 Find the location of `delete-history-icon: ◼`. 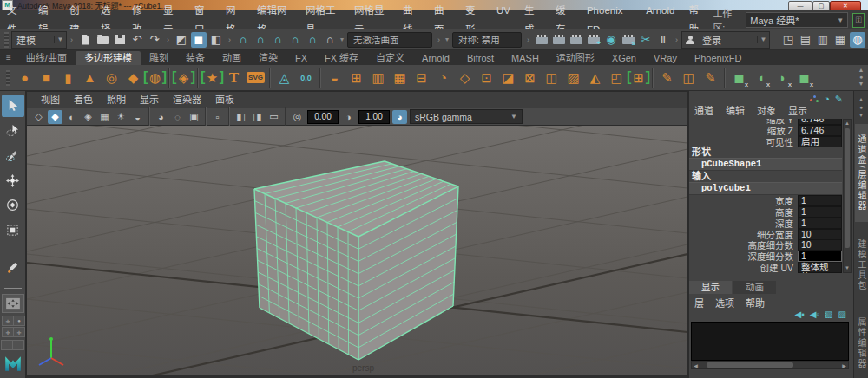

delete-history-icon: ◼ is located at coordinates (804, 78).